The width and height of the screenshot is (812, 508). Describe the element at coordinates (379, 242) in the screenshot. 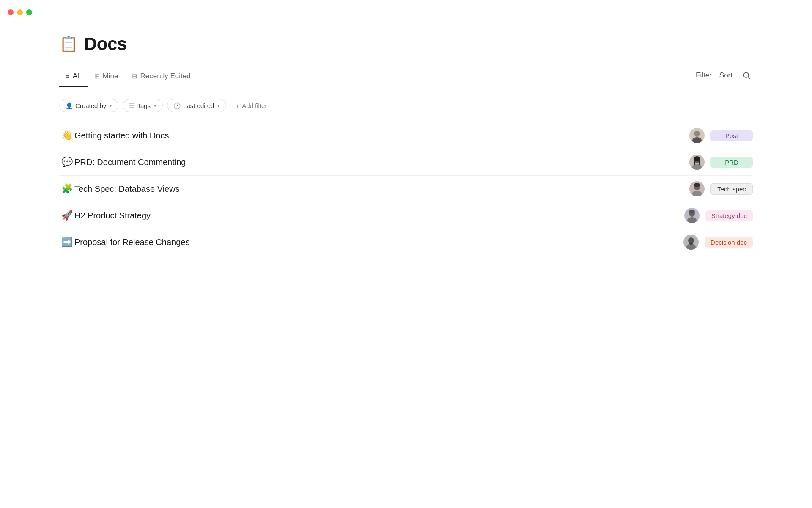

I see `doc-title-proposal: Proposal for Release Changes` at that location.